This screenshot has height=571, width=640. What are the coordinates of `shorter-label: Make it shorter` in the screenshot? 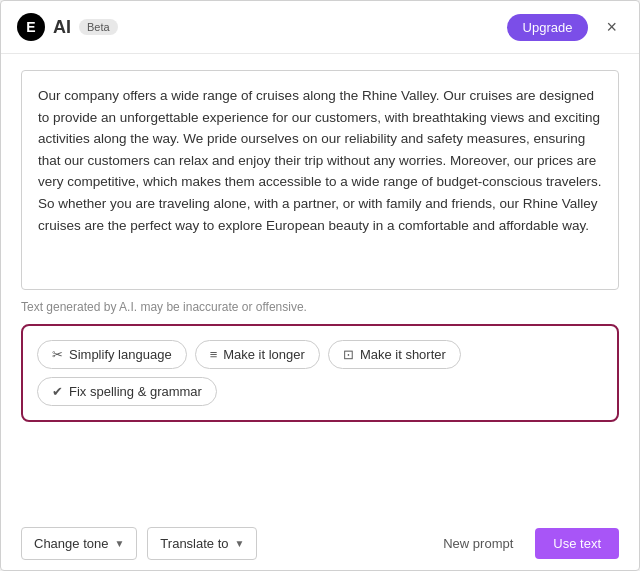 It's located at (403, 354).